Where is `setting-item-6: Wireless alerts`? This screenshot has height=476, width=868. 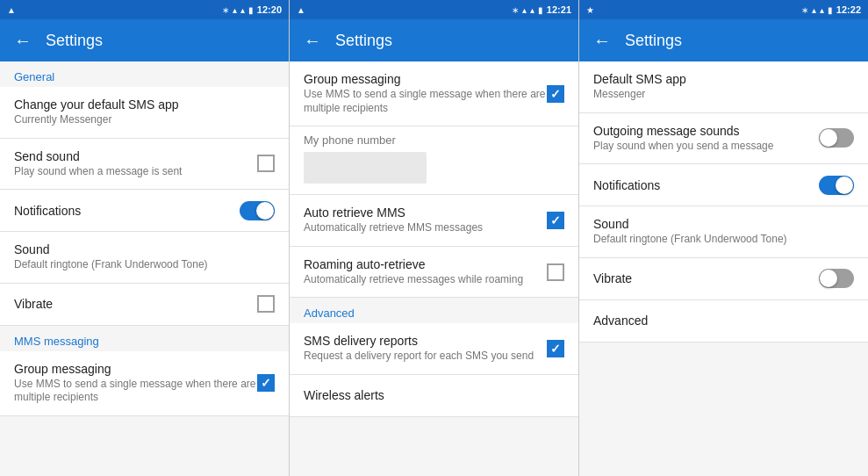 setting-item-6: Wireless alerts is located at coordinates (434, 396).